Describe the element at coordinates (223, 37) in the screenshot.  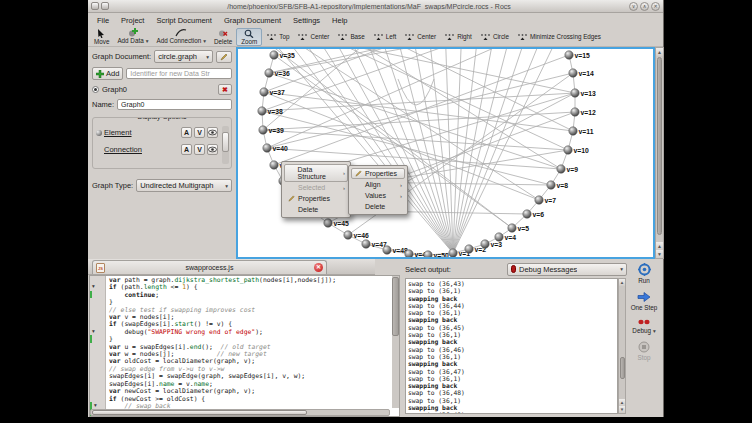
I see `delete-button: Delete` at that location.